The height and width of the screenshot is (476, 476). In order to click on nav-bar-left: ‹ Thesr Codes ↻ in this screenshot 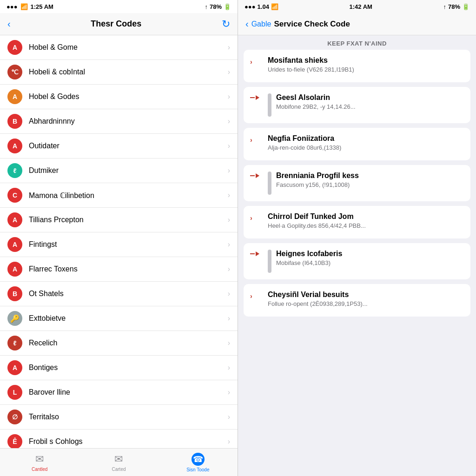, I will do `click(119, 24)`.